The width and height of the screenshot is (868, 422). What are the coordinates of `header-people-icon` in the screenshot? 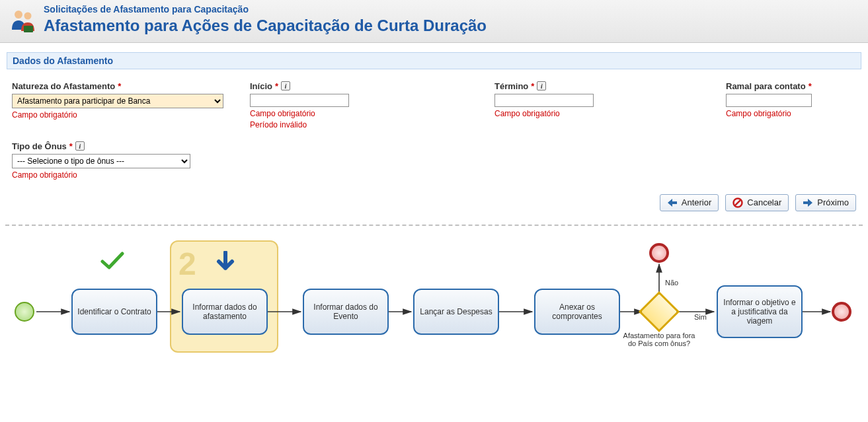 It's located at (23, 20).